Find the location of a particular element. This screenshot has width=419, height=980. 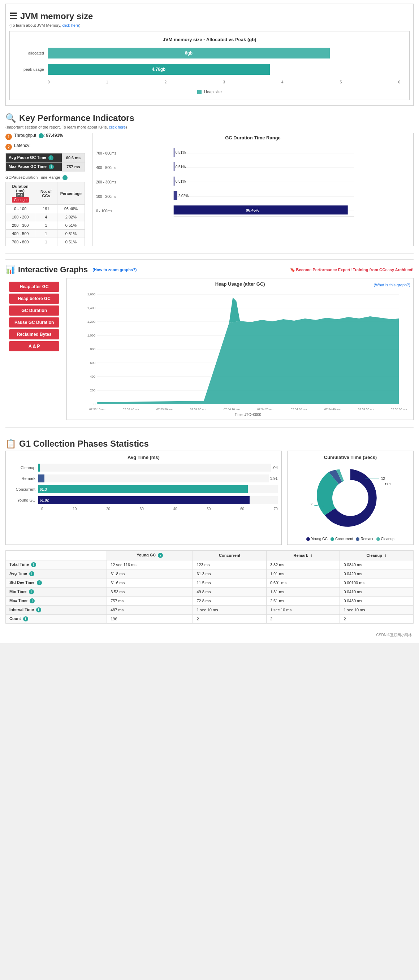

remark-track is located at coordinates (154, 479).